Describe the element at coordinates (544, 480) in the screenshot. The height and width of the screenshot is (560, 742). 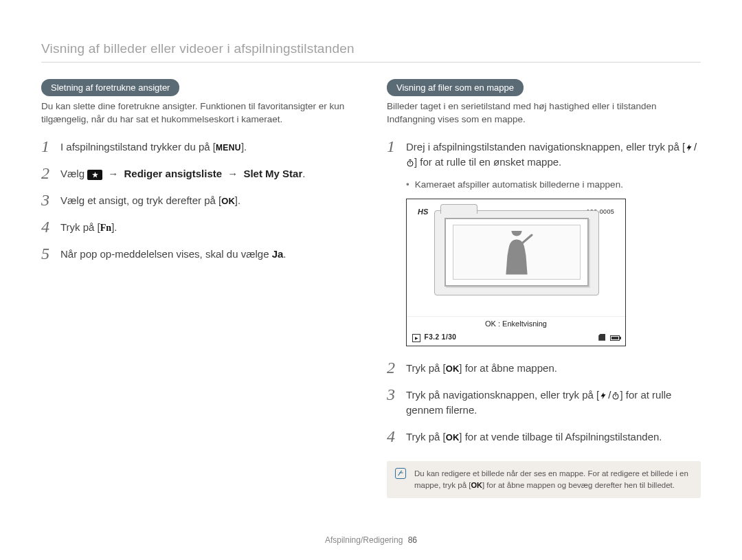
I see `note-box: Du kan redigere et billede når der ses e…` at that location.